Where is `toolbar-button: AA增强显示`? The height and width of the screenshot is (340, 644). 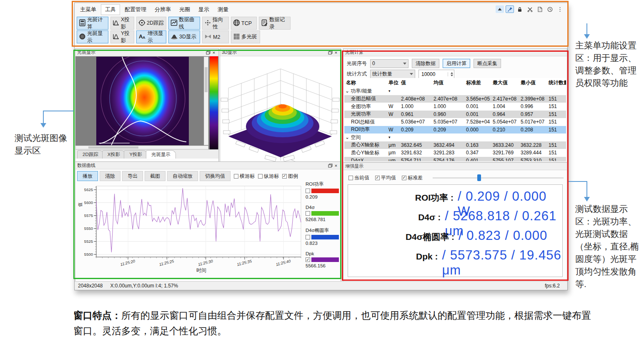
toolbar-button: AA增强显示 is located at coordinates (151, 37).